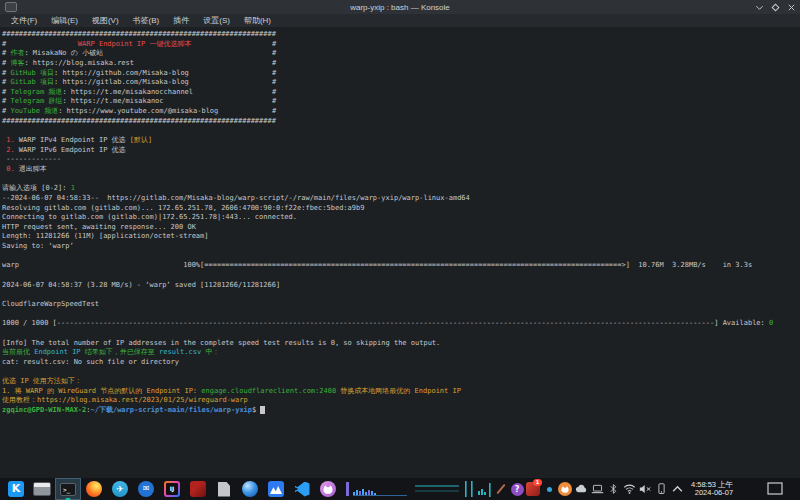 The height and width of the screenshot is (500, 800). I want to click on volume-muted-icon, so click(645, 489).